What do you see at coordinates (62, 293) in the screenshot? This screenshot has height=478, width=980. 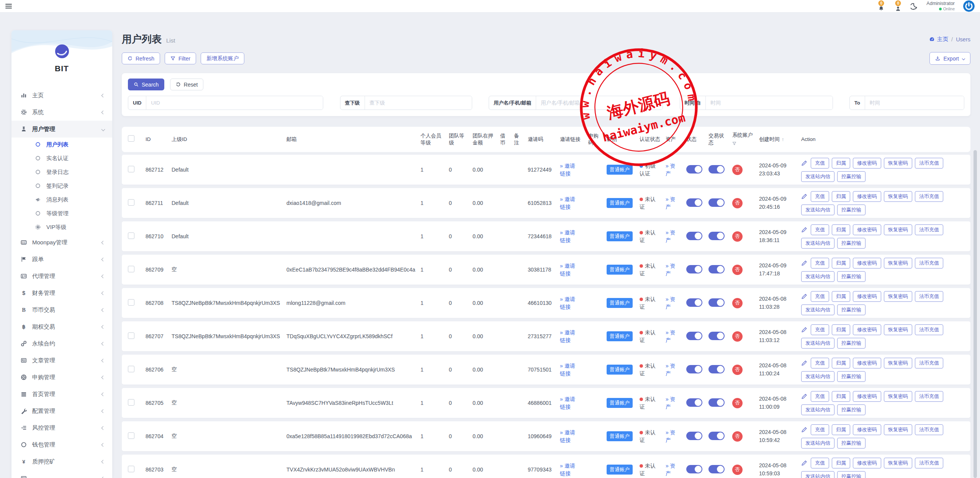 I see `sidebar-item: 财务管理` at bounding box center [62, 293].